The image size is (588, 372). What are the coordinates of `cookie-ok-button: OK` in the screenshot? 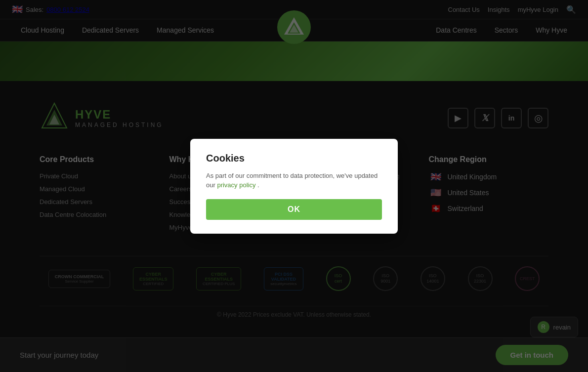 It's located at (294, 209).